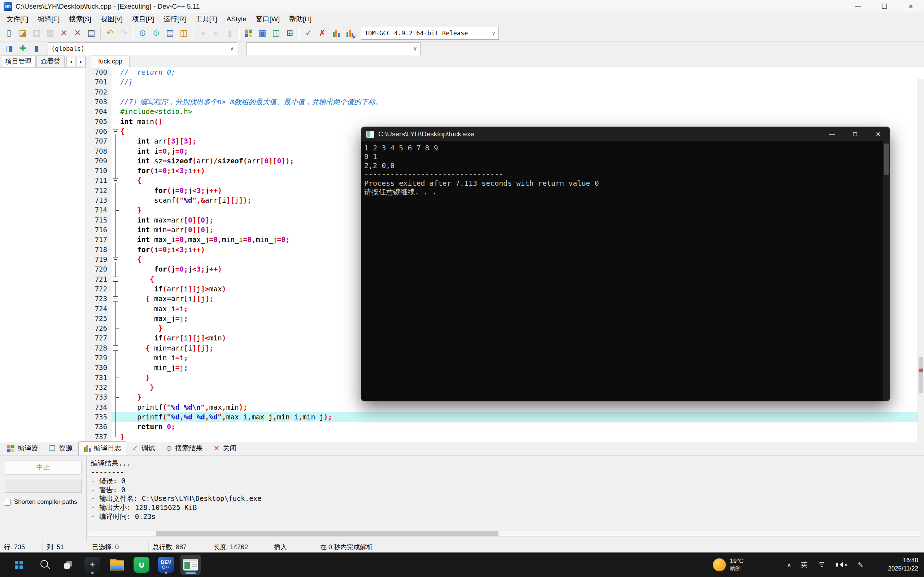 This screenshot has height=577, width=924. Describe the element at coordinates (50, 61) in the screenshot. I see `sidebar-tab-1: 查看类` at that location.